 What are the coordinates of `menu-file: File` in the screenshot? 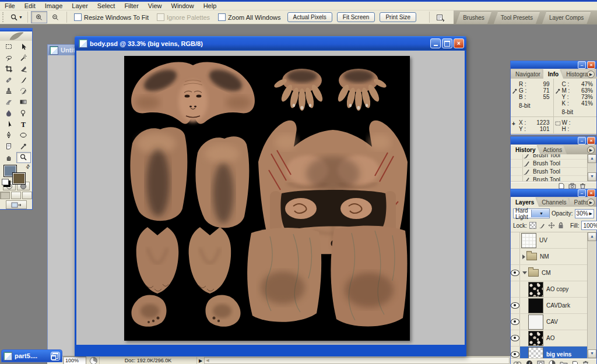 It's located at (10, 6).